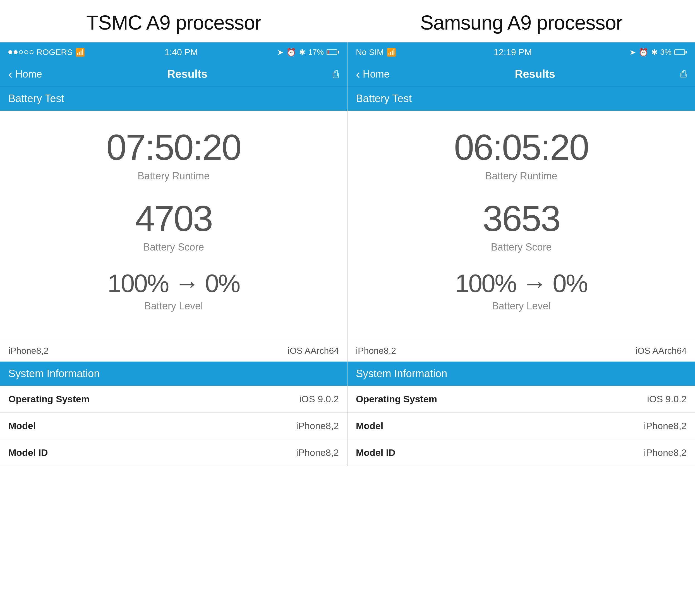 Image resolution: width=695 pixels, height=616 pixels. Describe the element at coordinates (521, 219) in the screenshot. I see `right-score-value: 3653` at that location.